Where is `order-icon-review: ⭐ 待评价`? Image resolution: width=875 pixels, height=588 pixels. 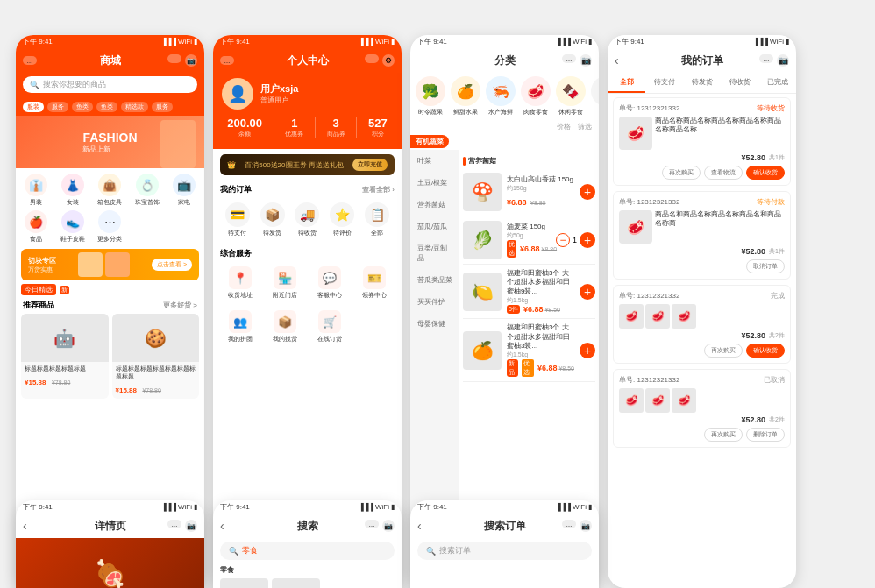 order-icon-review: ⭐ 待评价 is located at coordinates (342, 220).